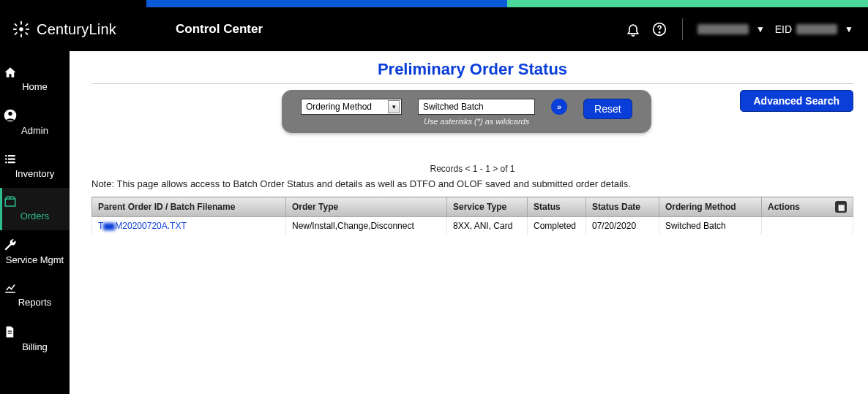 The image size is (868, 394). What do you see at coordinates (367, 227) in the screenshot?
I see `cell-order-type: New/Install,Change,Disconnect` at bounding box center [367, 227].